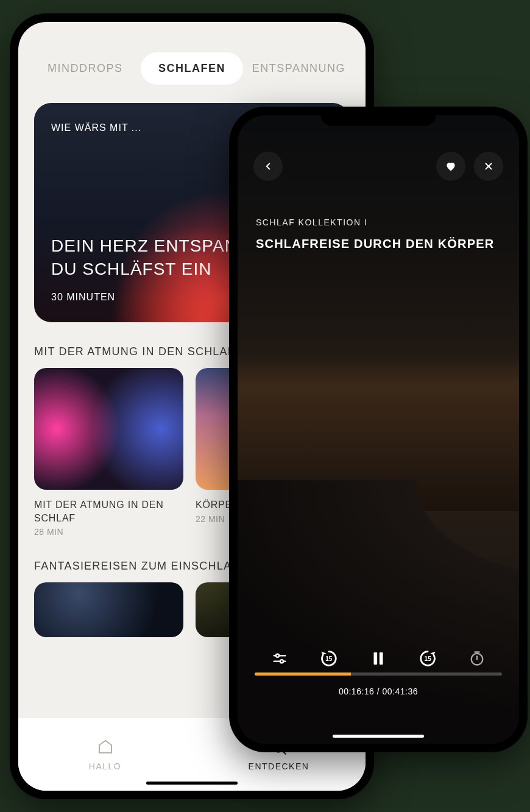 Image resolution: width=530 pixels, height=812 pixels. Describe the element at coordinates (378, 116) in the screenshot. I see `notch` at that location.